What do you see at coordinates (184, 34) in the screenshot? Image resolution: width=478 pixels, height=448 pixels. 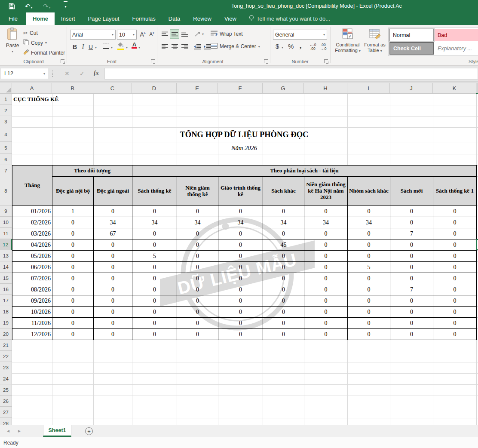 I see `bottom-align-icon` at bounding box center [184, 34].